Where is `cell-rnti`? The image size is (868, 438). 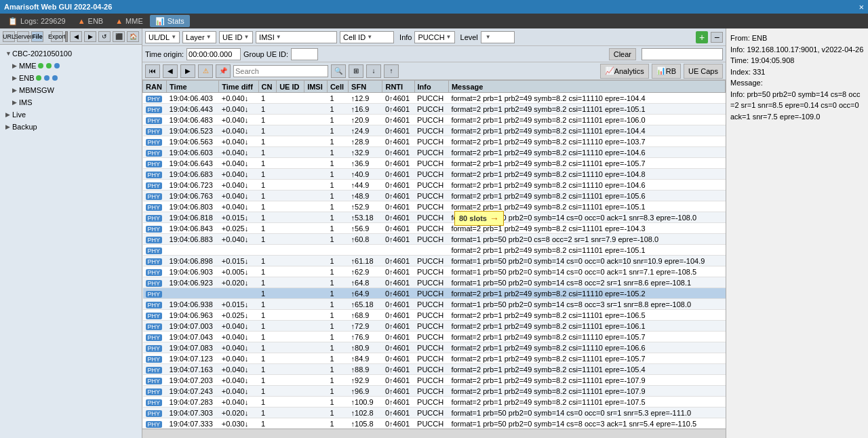 cell-rnti is located at coordinates (399, 250).